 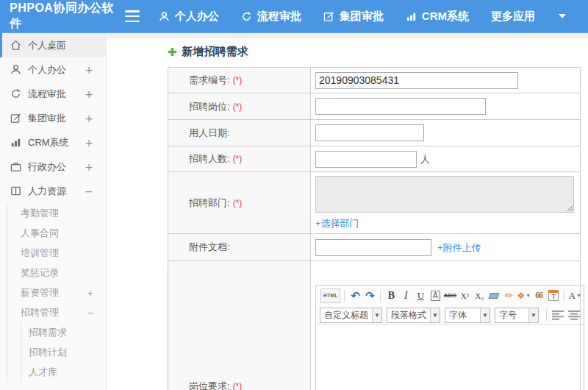 What do you see at coordinates (375, 247) in the screenshot?
I see `form-row: 附件文档: +附件上传` at bounding box center [375, 247].